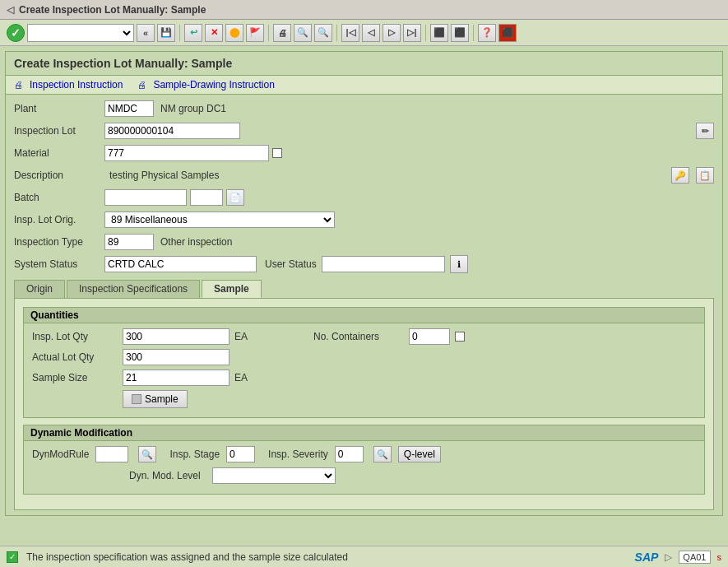  Describe the element at coordinates (77, 357) in the screenshot. I see `actual-lot-qty-label: Actual Lot Qty` at that location.